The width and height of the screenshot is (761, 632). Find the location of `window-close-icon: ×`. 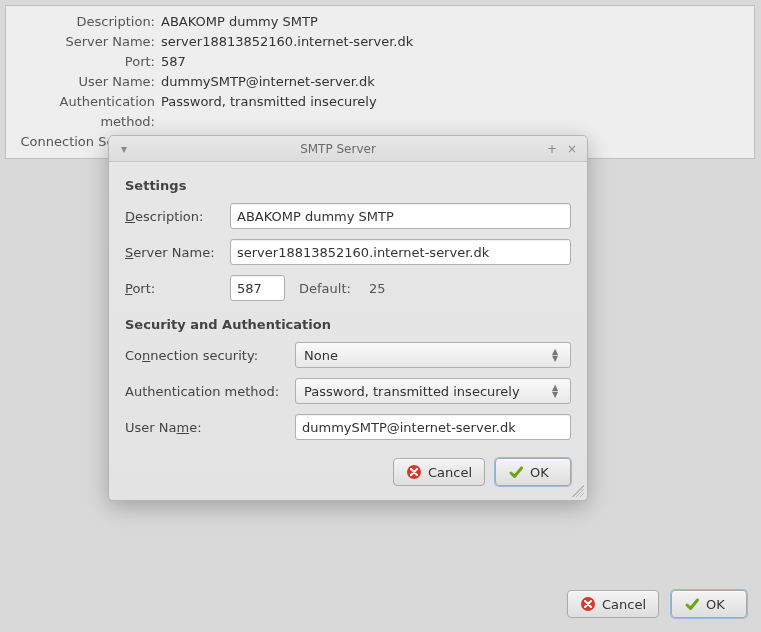

window-close-icon: × is located at coordinates (572, 149).